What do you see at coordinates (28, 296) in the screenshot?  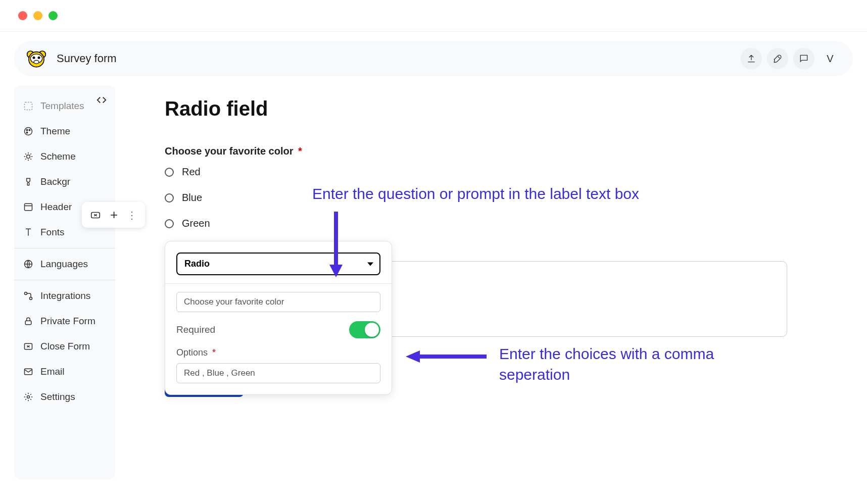 I see `integrations-icon` at bounding box center [28, 296].